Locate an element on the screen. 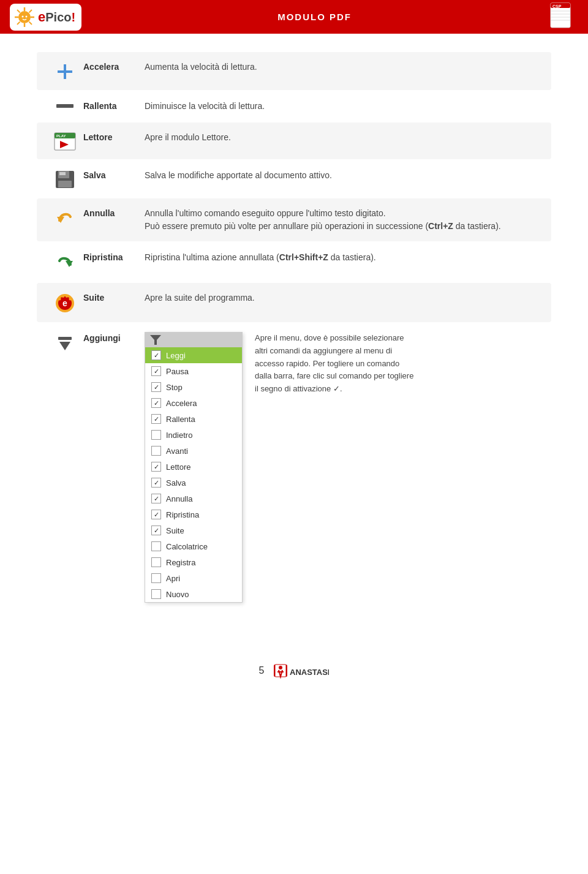 This screenshot has width=588, height=874. dropdown-item-salva: ✓ Salva is located at coordinates (194, 483).